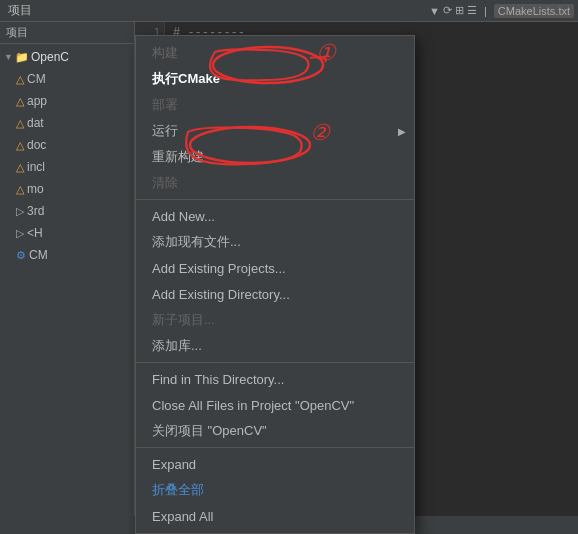  I want to click on tree-label-incl: incl, so click(36, 167).